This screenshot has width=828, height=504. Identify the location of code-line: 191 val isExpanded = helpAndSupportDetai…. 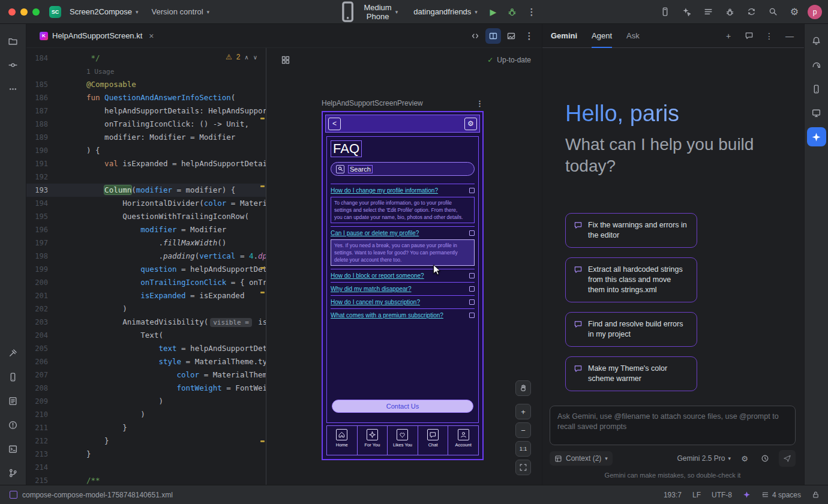
(146, 164).